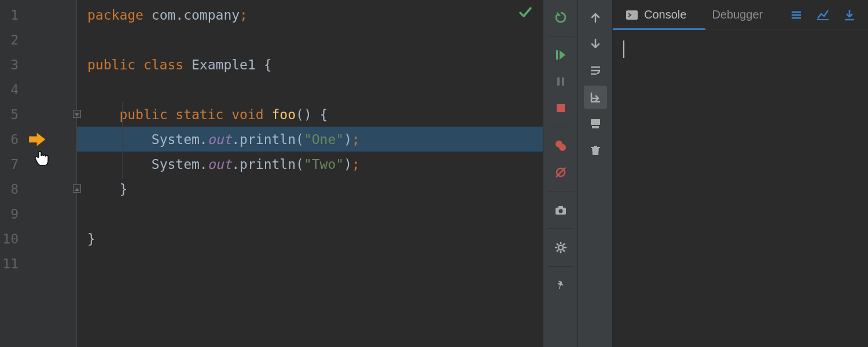 This screenshot has width=868, height=347. What do you see at coordinates (38, 238) in the screenshot?
I see `gutter-line-10: 10` at bounding box center [38, 238].